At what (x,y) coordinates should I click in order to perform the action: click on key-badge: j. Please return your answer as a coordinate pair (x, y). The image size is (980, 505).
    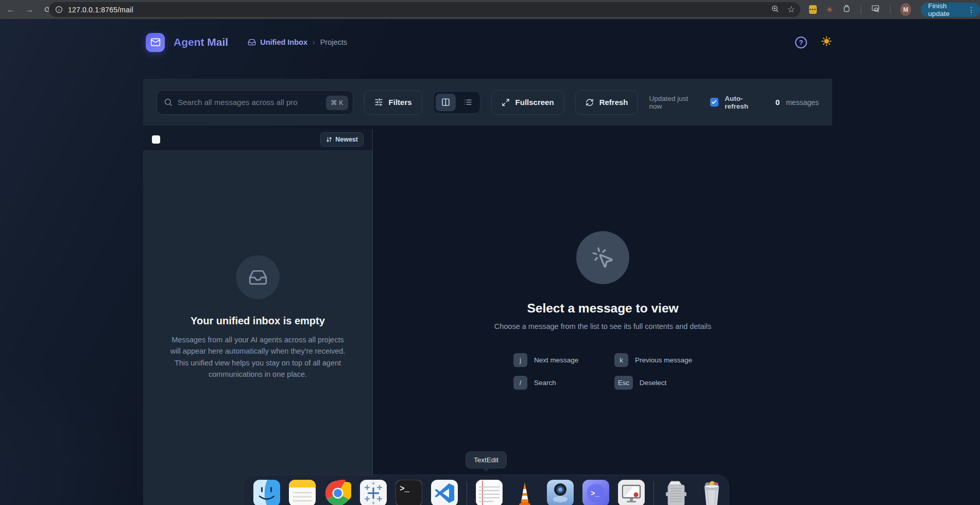
    Looking at the image, I should click on (520, 360).